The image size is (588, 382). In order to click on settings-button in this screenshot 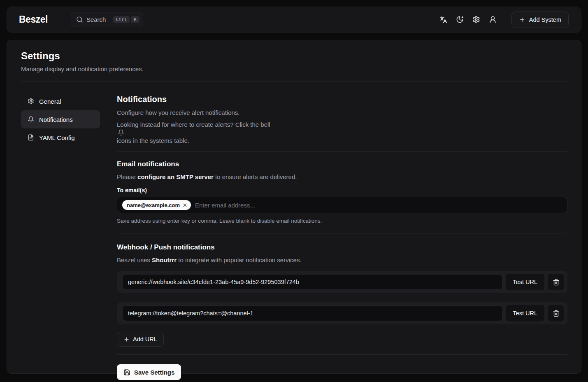, I will do `click(476, 20)`.